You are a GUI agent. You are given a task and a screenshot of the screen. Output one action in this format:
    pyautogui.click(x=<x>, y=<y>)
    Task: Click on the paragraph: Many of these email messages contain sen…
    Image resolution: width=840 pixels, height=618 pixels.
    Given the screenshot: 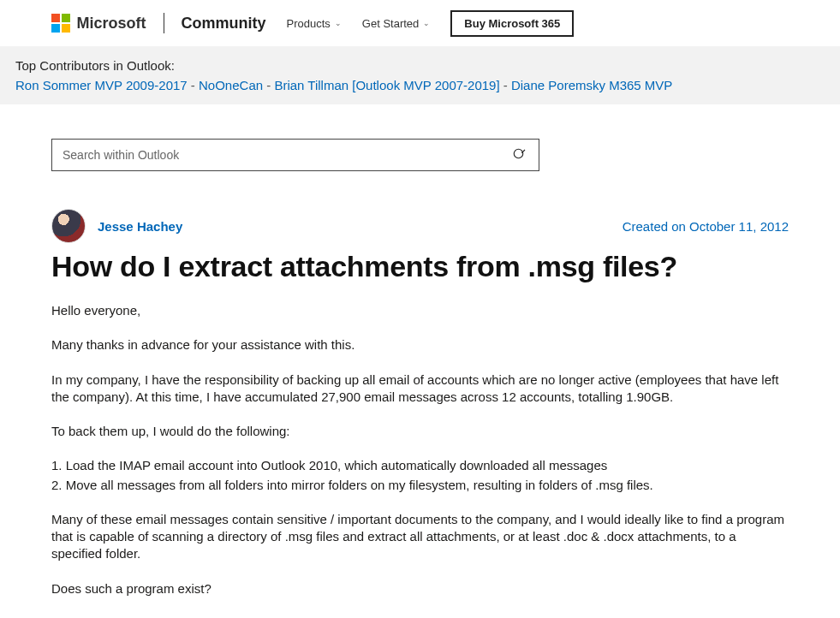 What is the action you would take?
    pyautogui.click(x=420, y=538)
    